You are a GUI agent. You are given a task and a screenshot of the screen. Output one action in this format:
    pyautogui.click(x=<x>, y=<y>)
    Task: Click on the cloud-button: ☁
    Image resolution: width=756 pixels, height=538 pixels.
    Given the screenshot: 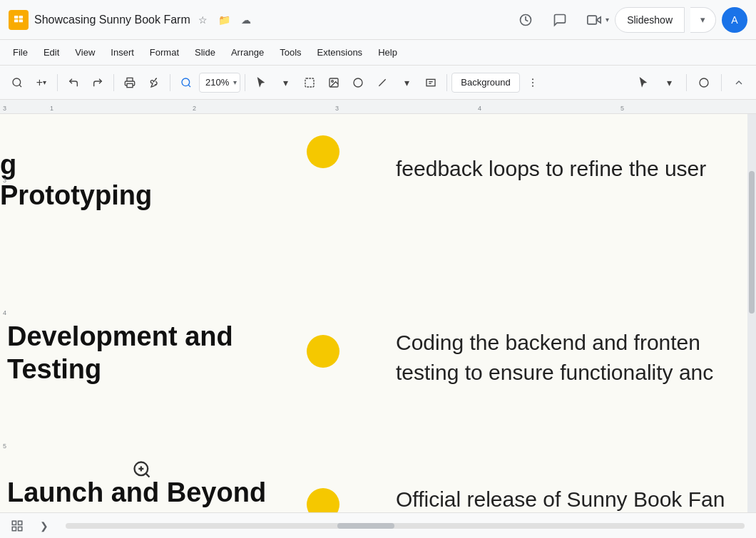 What is the action you would take?
    pyautogui.click(x=246, y=20)
    